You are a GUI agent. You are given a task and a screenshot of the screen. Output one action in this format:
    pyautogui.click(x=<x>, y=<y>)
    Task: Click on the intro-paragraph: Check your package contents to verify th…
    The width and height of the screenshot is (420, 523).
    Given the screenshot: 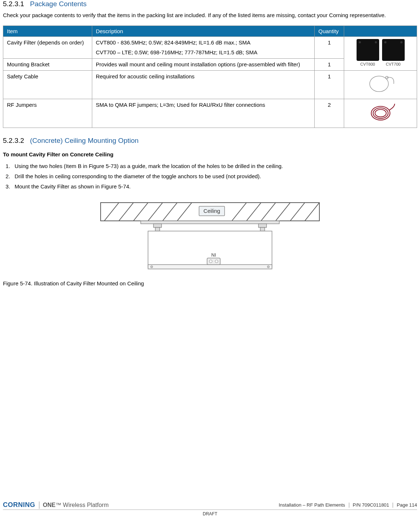 What is the action you would take?
    pyautogui.click(x=210, y=15)
    